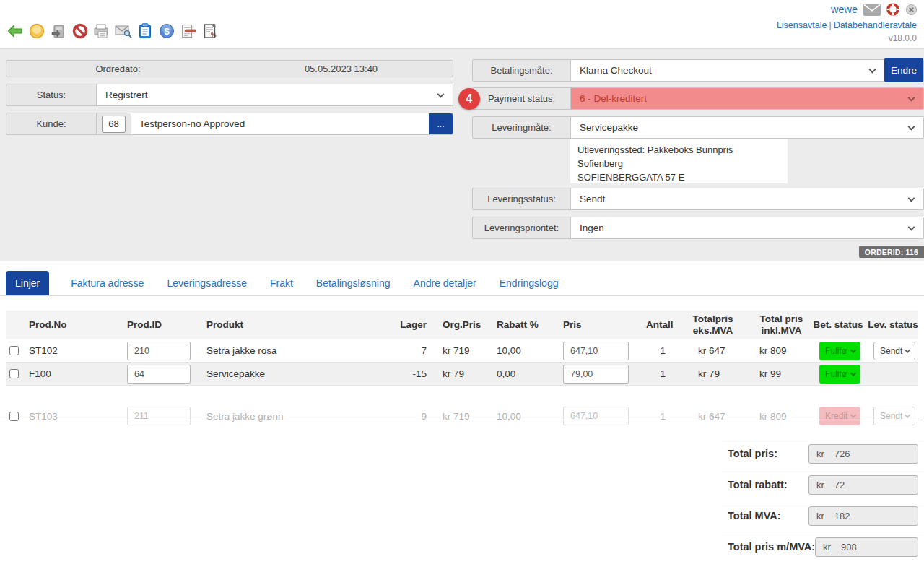  Describe the element at coordinates (145, 31) in the screenshot. I see `clipboard-icon` at that location.